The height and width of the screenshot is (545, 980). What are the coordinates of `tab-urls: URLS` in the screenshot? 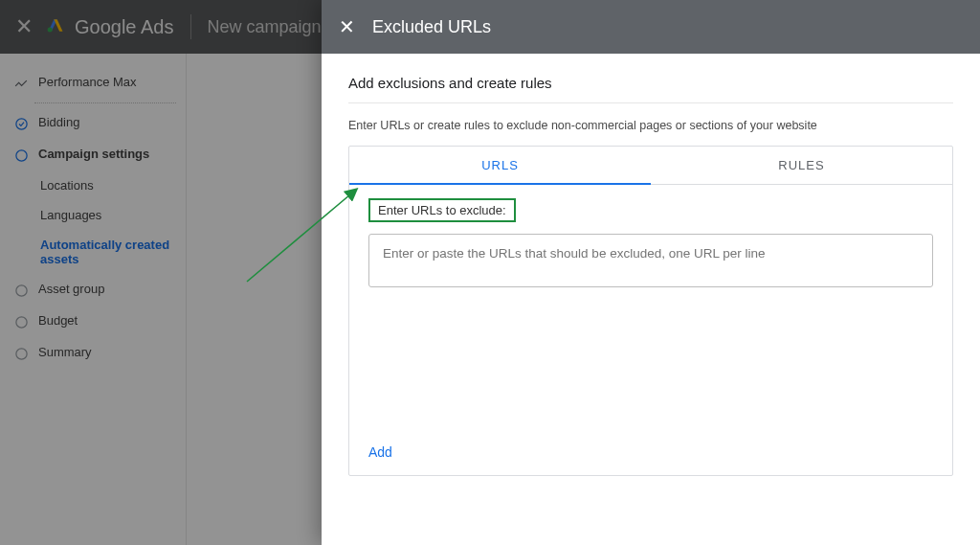 It's located at (500, 165).